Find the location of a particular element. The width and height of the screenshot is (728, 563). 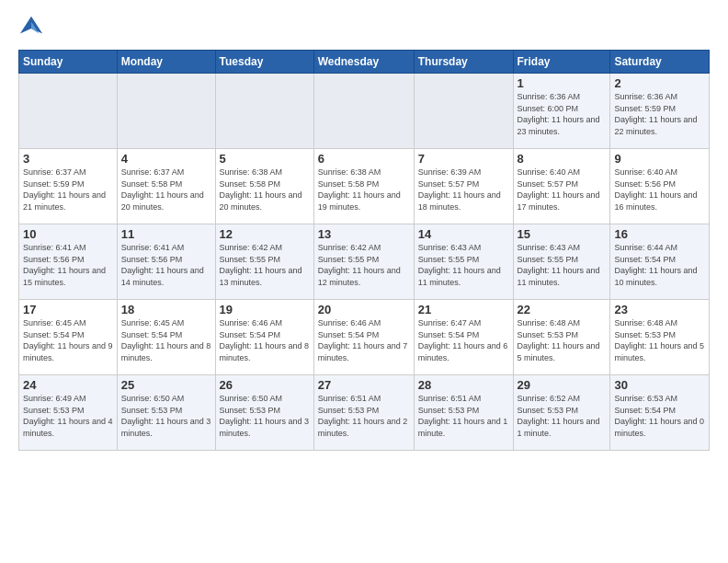

calendar-cell: 12Sunrise: 6:42 AMSunset: 5:55 PMDayligh… is located at coordinates (265, 262).